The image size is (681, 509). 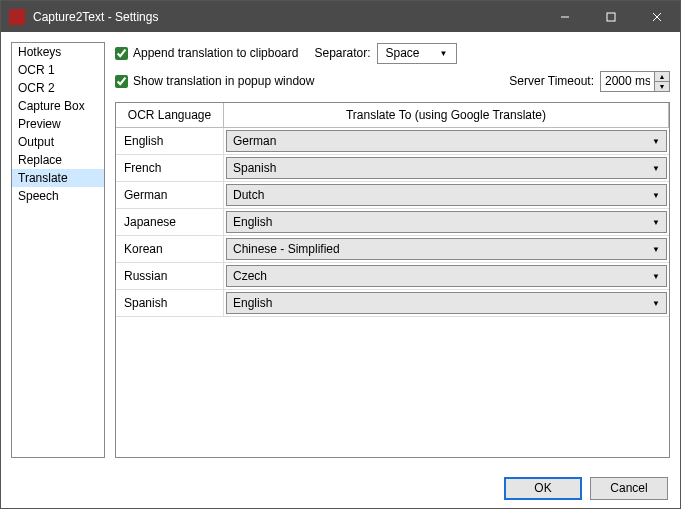 What do you see at coordinates (170, 115) in the screenshot?
I see `column-header-ocr-language: OCR Language` at bounding box center [170, 115].